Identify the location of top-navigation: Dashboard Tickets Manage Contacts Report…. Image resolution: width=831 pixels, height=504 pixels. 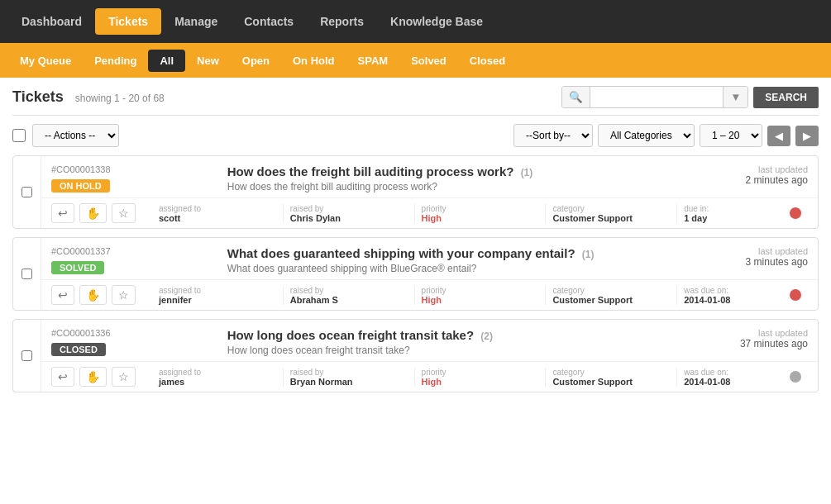
(415, 21).